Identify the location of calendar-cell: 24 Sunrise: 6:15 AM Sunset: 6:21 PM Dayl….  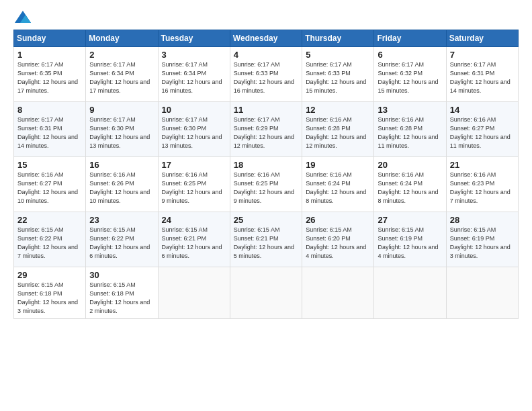
(193, 240).